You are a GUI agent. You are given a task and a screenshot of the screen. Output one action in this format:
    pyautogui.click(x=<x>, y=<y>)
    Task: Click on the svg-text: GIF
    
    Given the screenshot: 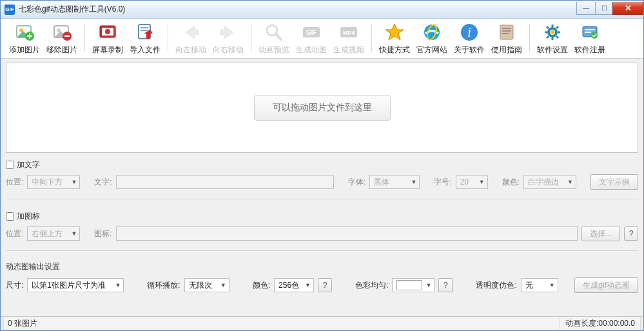 What is the action you would take?
    pyautogui.click(x=312, y=32)
    